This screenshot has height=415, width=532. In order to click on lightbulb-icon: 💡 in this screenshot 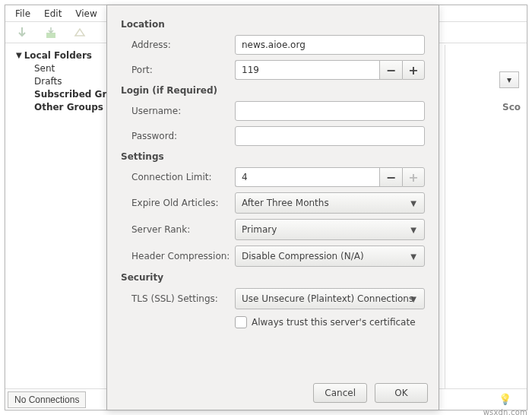, I will do `click(505, 399)`.